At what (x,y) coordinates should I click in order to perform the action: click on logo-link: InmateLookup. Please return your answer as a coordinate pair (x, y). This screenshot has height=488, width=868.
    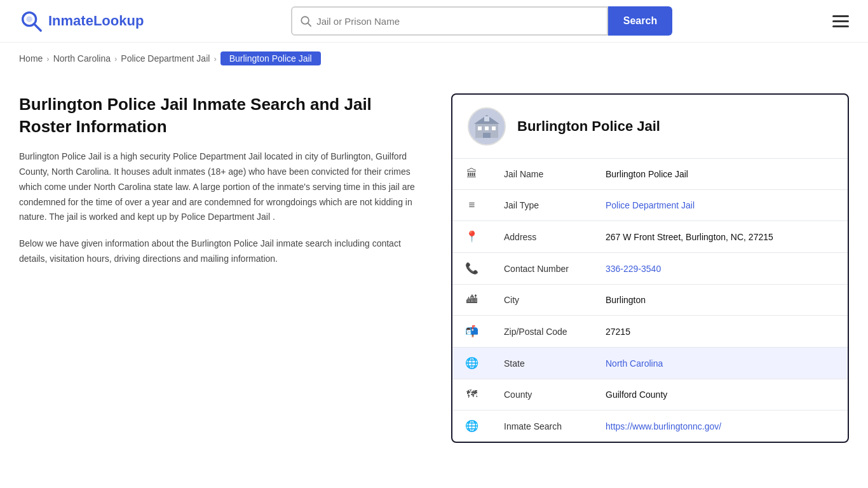
    Looking at the image, I should click on (81, 21).